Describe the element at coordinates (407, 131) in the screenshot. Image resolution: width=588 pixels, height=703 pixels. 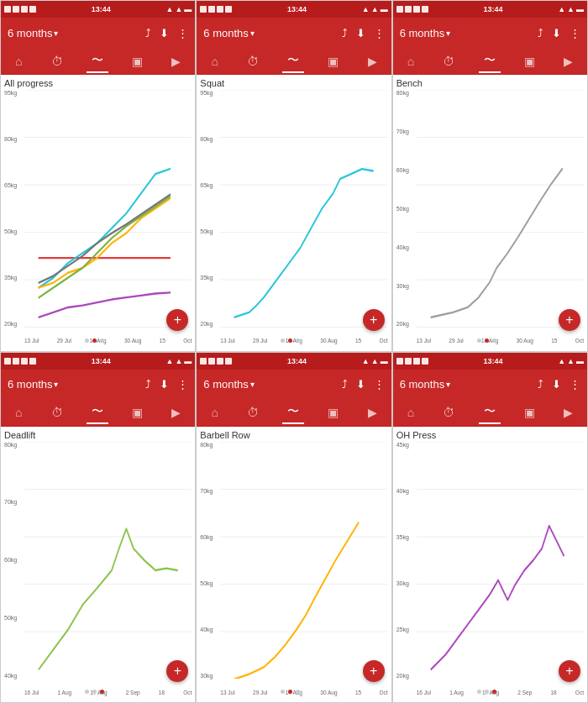
I see `y-label: 70kg` at that location.